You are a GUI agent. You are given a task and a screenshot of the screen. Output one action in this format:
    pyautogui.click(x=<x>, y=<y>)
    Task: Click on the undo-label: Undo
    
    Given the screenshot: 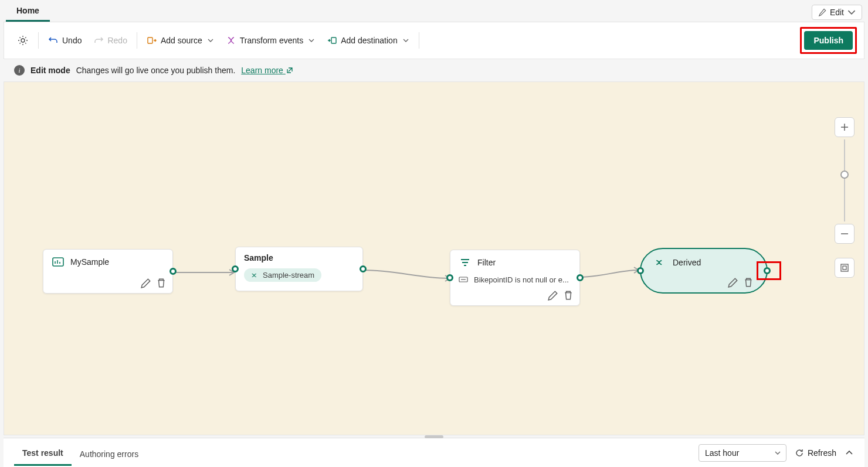 What is the action you would take?
    pyautogui.click(x=72, y=40)
    